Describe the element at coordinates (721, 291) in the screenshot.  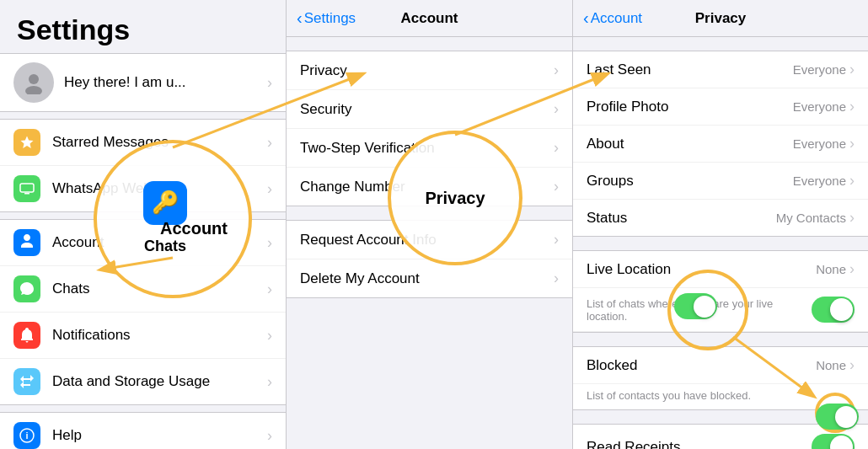
I see `privacy-live-location-group: Live Location None › List of chats where…` at that location.